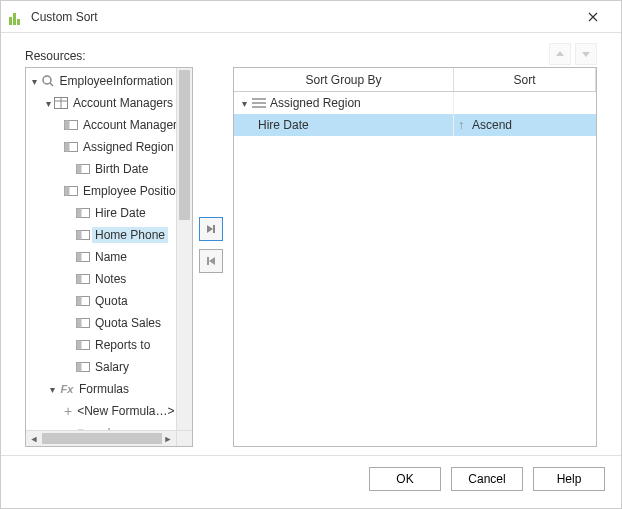 This screenshot has height=509, width=622. Describe the element at coordinates (311, 478) in the screenshot. I see `dialog-footer: OK Cancel Help` at that location.